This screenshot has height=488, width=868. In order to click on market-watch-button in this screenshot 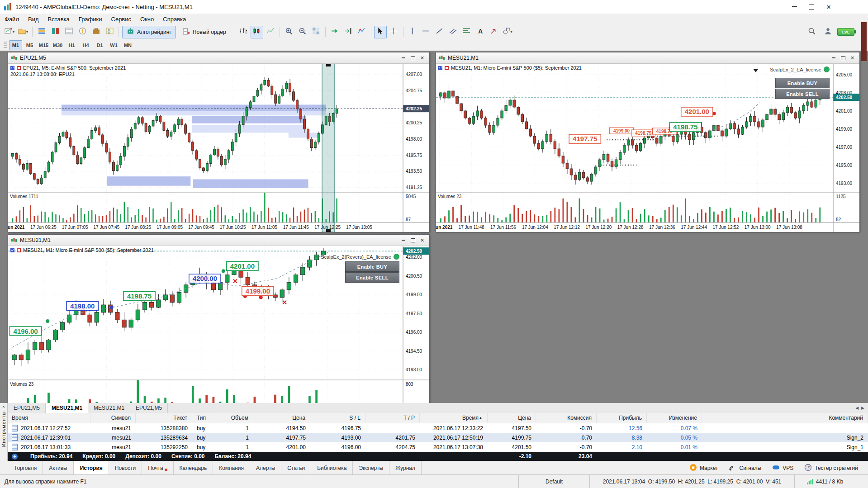, I will do `click(42, 32)`.